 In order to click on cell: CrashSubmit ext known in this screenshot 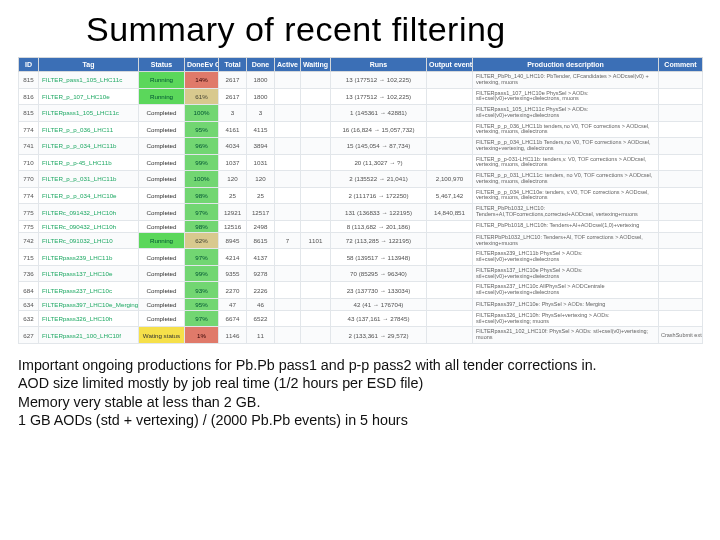, I will do `click(681, 336)`.